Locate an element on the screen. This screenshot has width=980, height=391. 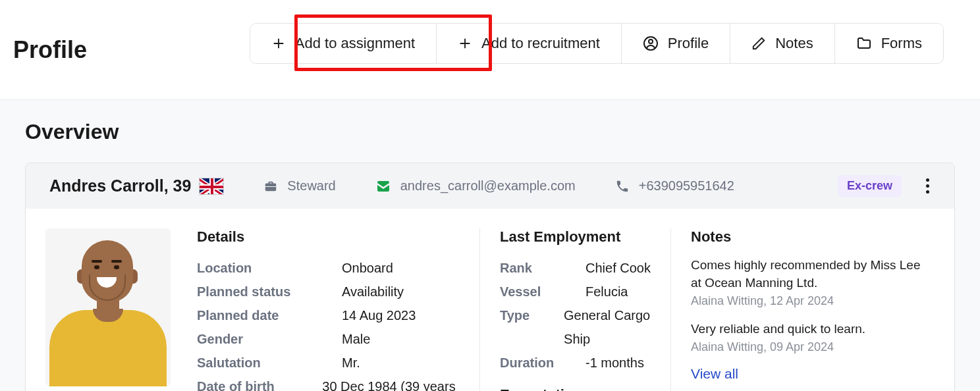
briefcase-icon is located at coordinates (271, 186).